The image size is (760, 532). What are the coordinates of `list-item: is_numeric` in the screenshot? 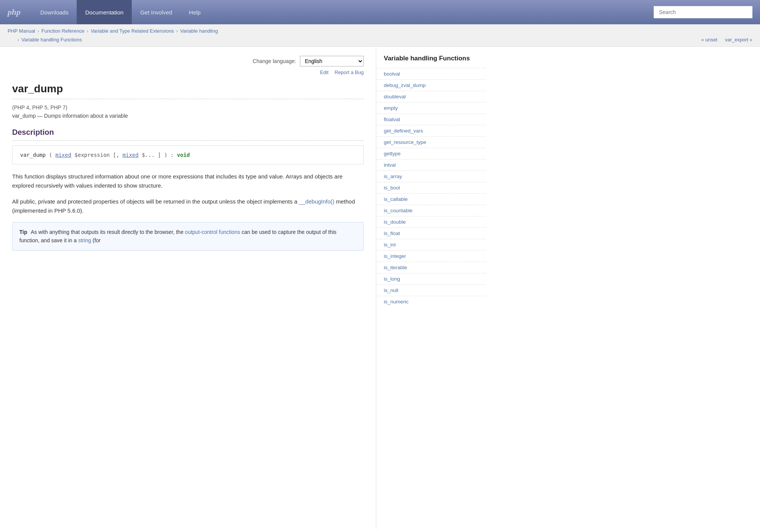 It's located at (431, 302).